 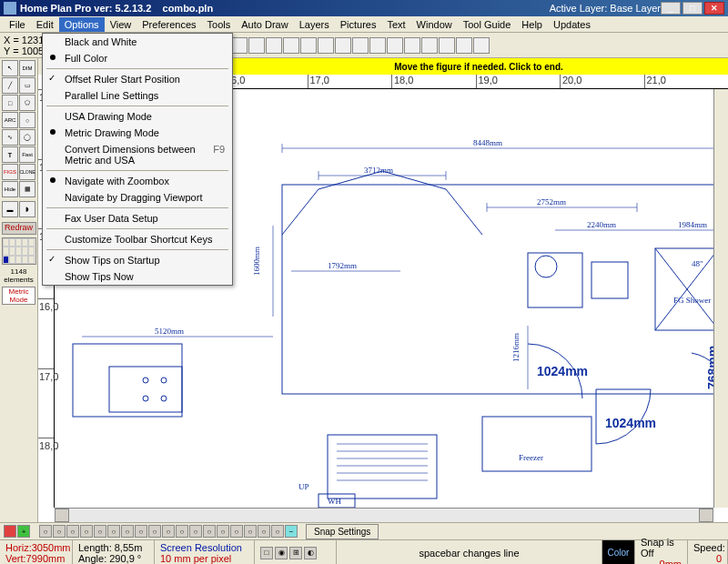 I want to click on menu-options: Options, so click(x=82, y=25).